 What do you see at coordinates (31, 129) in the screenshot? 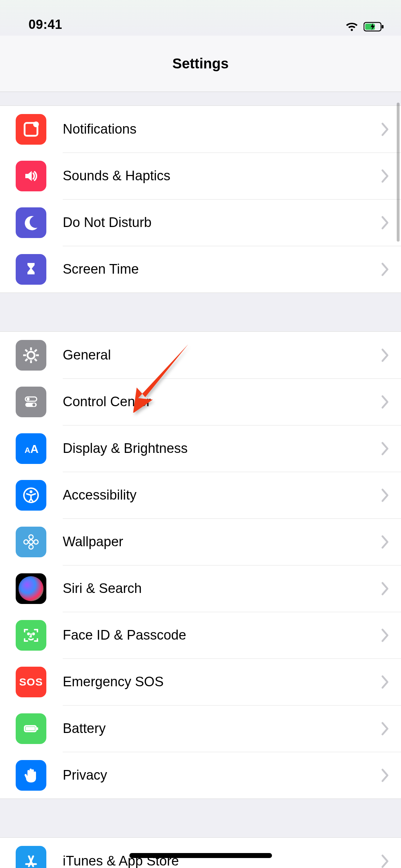
I see `notifications-icon` at bounding box center [31, 129].